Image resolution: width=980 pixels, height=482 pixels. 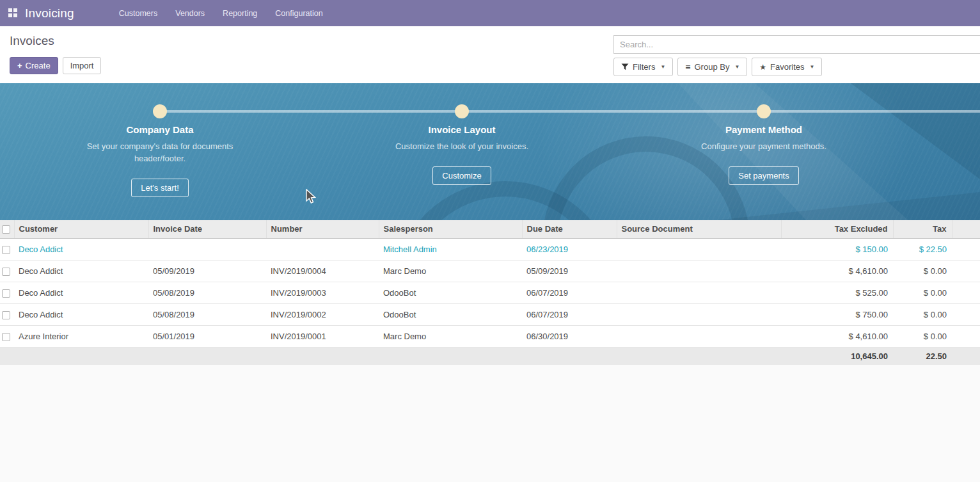 I want to click on search-panel: Filters ▼ ≡ Group By ▼ ★ Favorites ▼, so click(x=797, y=56).